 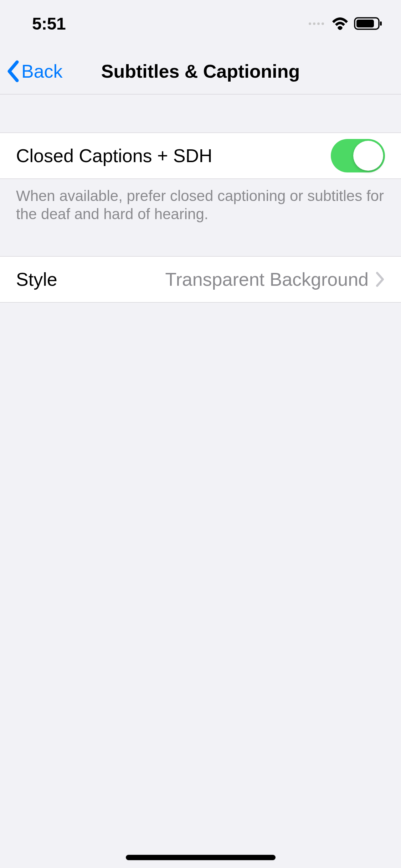 What do you see at coordinates (200, 239) in the screenshot?
I see `group-gap` at bounding box center [200, 239].